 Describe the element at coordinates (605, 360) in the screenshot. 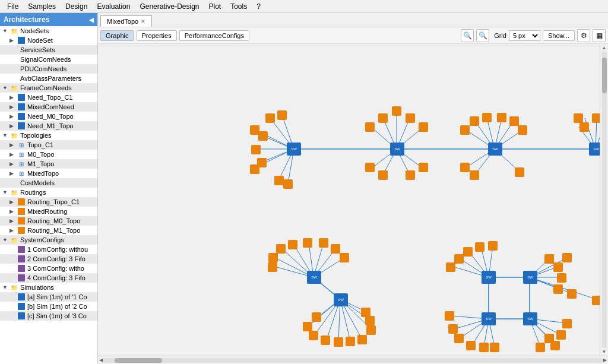

I see `scroll-right-arrow: ▶` at that location.